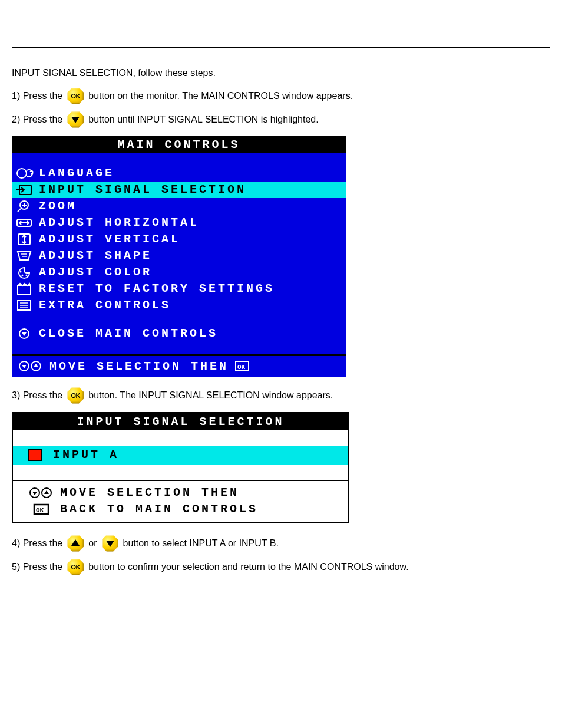 This screenshot has width=562, height=728. What do you see at coordinates (180, 455) in the screenshot?
I see `iss-option-input-a: INPUT A` at bounding box center [180, 455].